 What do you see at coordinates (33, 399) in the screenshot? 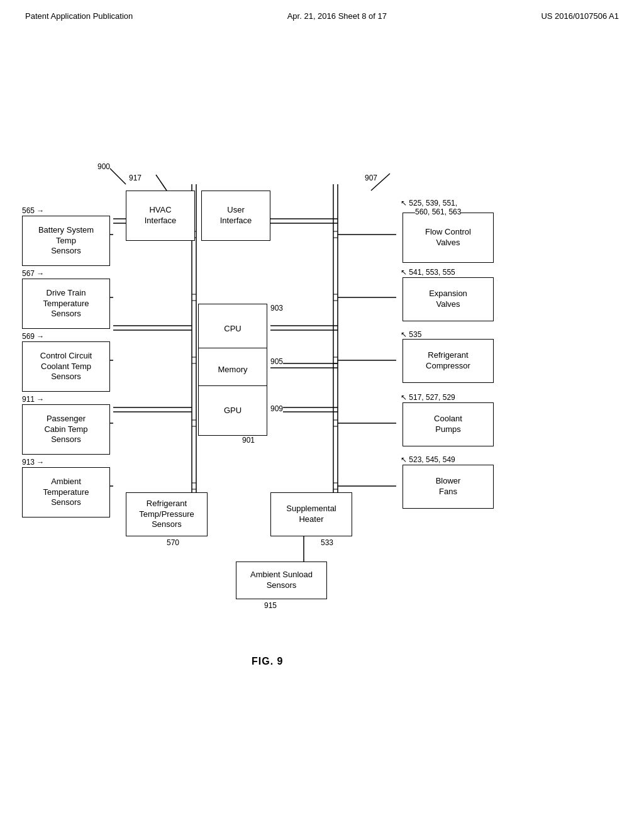
I see `passenger-cabin-ref: 911 →` at bounding box center [33, 399].